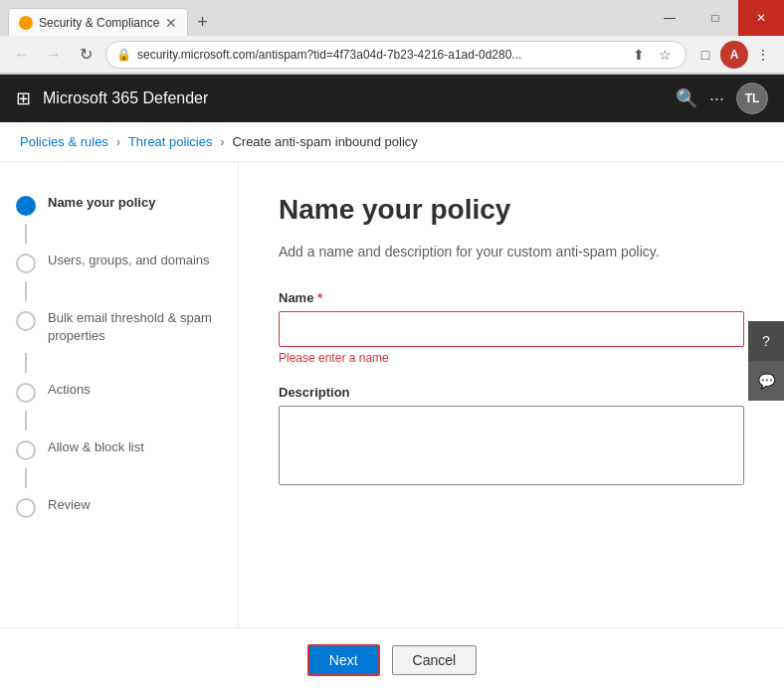 The image size is (784, 692). What do you see at coordinates (119, 507) in the screenshot?
I see `step-review: Review` at bounding box center [119, 507].